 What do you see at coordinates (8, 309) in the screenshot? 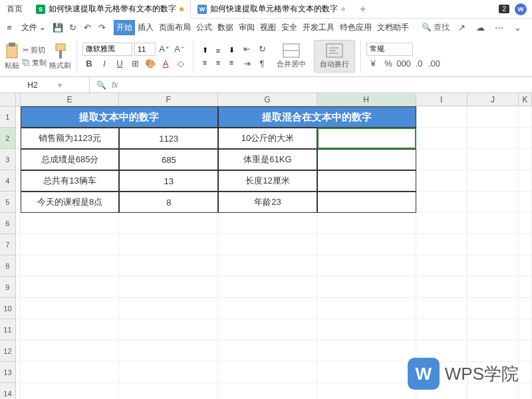
I see `row-header-10: 10` at bounding box center [8, 309].